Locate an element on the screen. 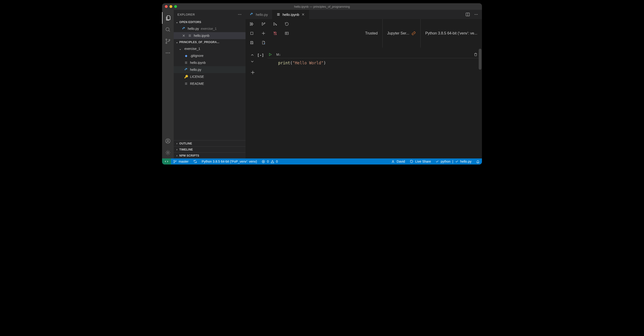 The width and height of the screenshot is (644, 336). scrollbar is located at coordinates (480, 59).